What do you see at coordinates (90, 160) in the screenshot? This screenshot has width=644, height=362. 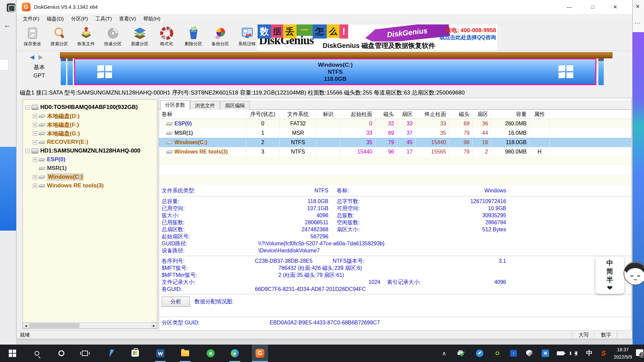 I see `tree-item-esp: + ESP(0)` at bounding box center [90, 160].